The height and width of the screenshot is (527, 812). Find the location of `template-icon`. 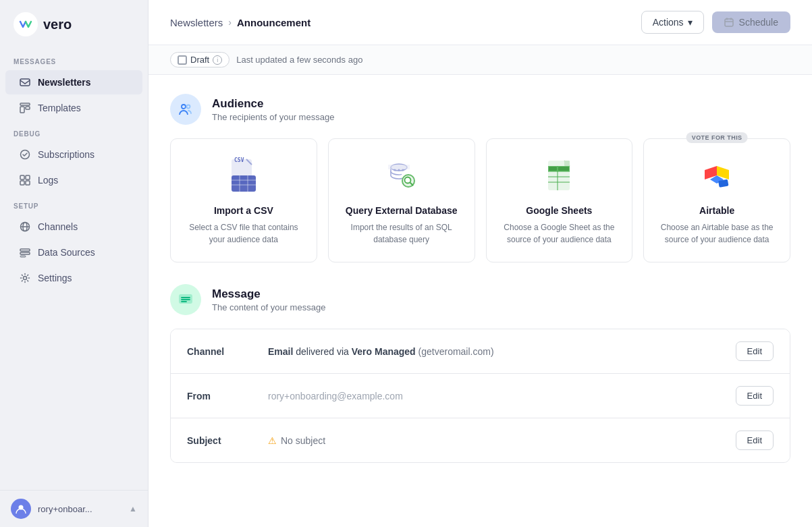

template-icon is located at coordinates (25, 108).